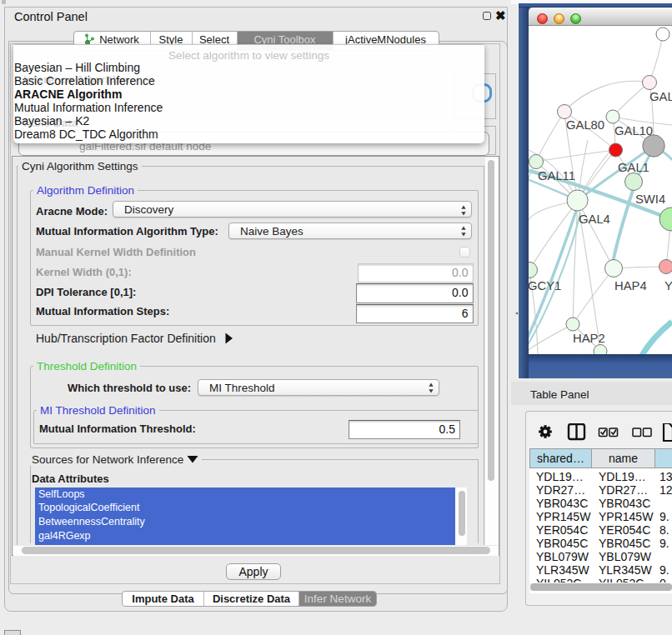 The image size is (672, 635). I want to click on svg-text: GAL11, so click(557, 176).